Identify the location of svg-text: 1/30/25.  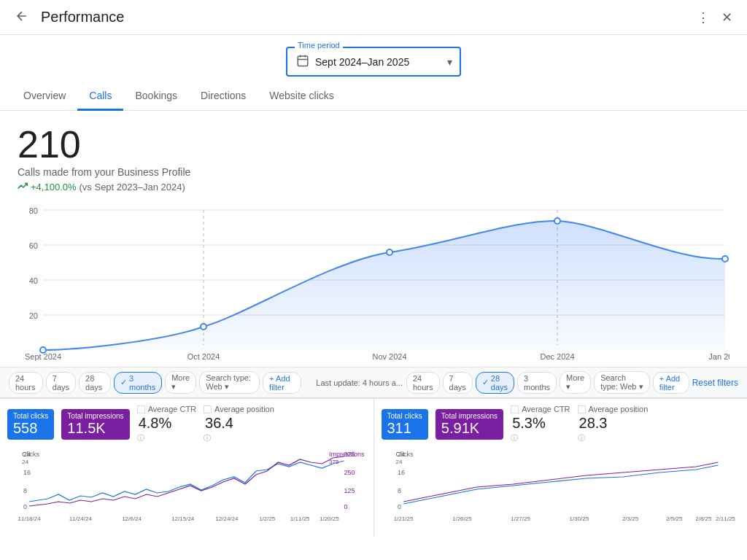
(579, 519).